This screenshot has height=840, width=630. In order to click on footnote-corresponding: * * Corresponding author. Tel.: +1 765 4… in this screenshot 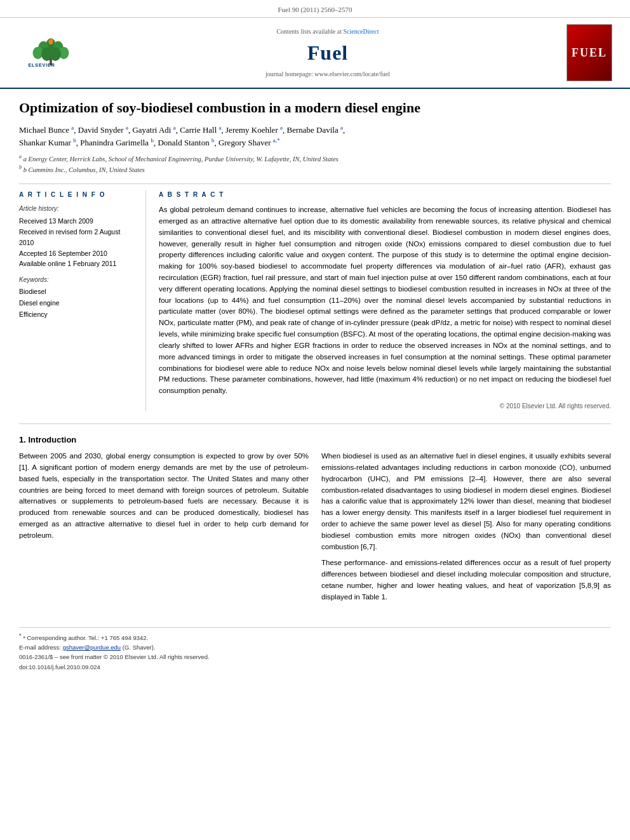, I will do `click(315, 637)`.